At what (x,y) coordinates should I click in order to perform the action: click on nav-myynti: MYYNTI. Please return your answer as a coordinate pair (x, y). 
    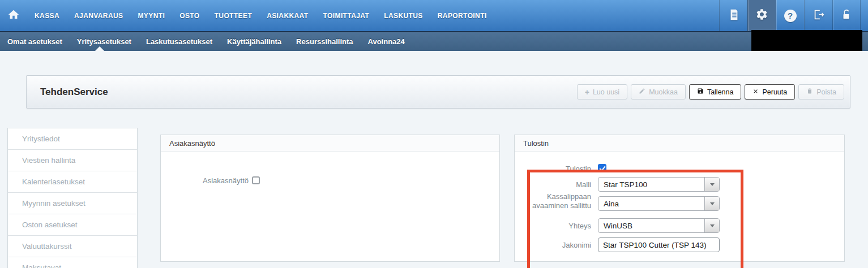
    Looking at the image, I should click on (151, 16).